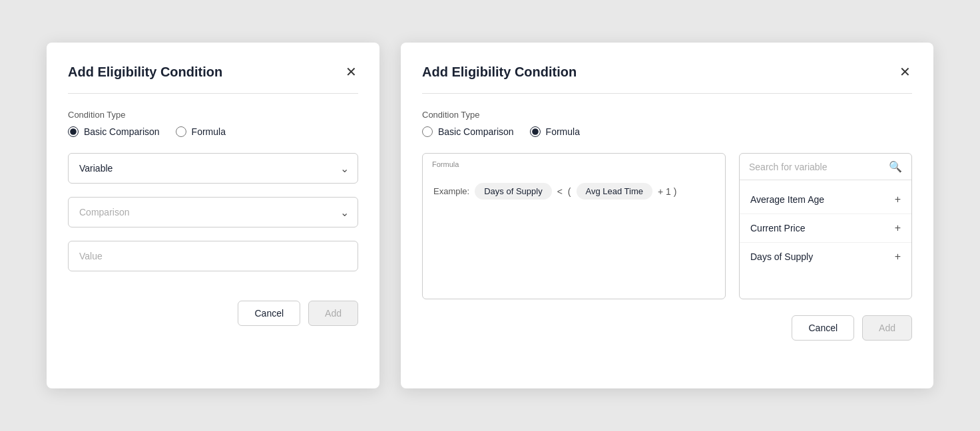 The height and width of the screenshot is (431, 980). Describe the element at coordinates (816, 167) in the screenshot. I see `variable-search-input` at that location.